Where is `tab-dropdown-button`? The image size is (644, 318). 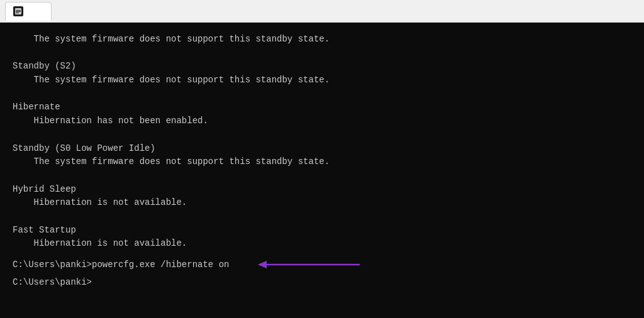
tab-dropdown-button is located at coordinates (86, 11).